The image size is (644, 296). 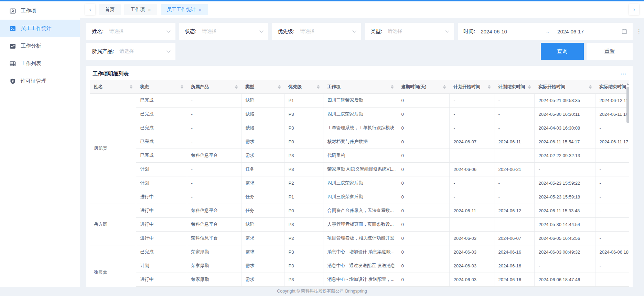 I want to click on cell-status: 进行中, so click(x=161, y=279).